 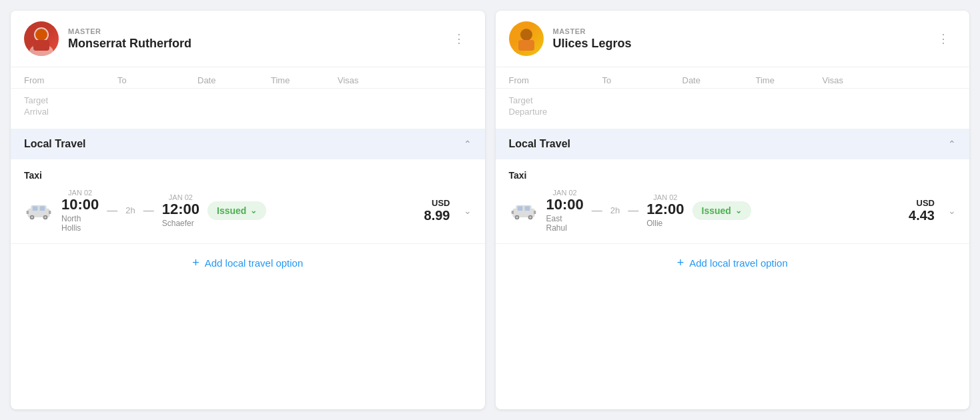 I want to click on price-block-left: USD 8.99, so click(x=438, y=211).